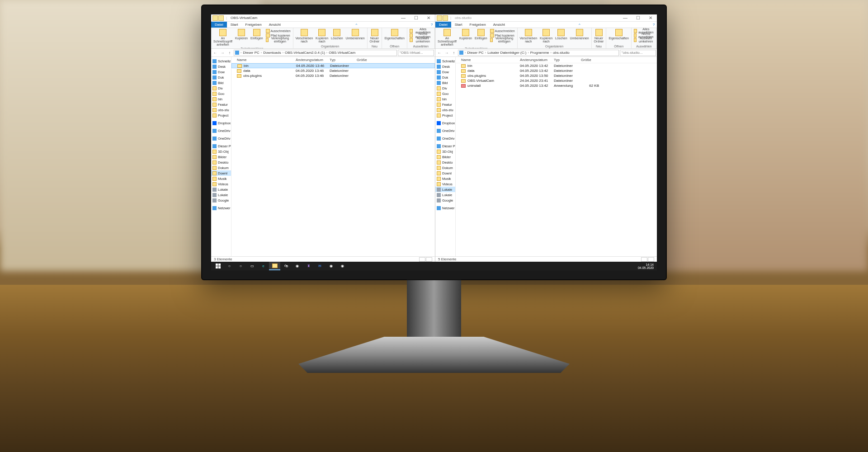 This screenshot has width=868, height=452. What do you see at coordinates (342, 52) in the screenshot?
I see `breadcrumb-item: OBS-VirtualCam` at bounding box center [342, 52].